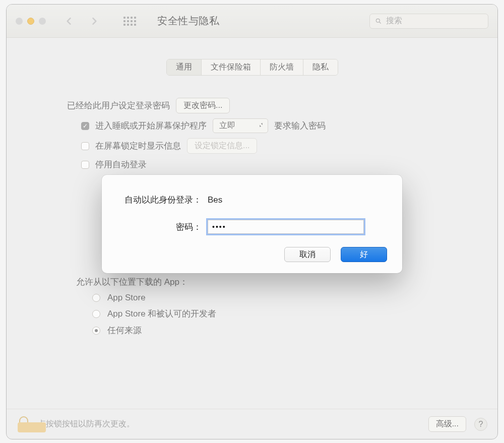 This screenshot has height=443, width=504. Describe the element at coordinates (364, 255) in the screenshot. I see `ok-button: 好` at that location.